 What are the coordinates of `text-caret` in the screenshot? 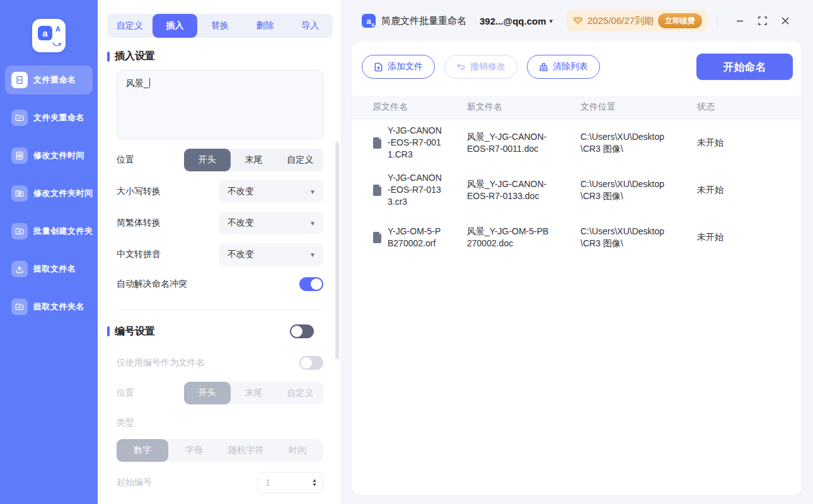 It's located at (150, 83).